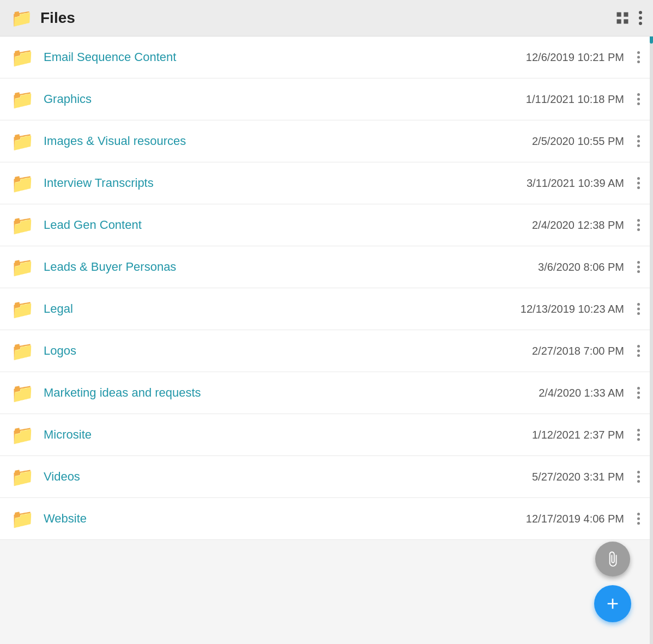  Describe the element at coordinates (326, 58) in the screenshot. I see `file-row: 📁 Email Sequence Content 12/6/2019 10:21…` at that location.